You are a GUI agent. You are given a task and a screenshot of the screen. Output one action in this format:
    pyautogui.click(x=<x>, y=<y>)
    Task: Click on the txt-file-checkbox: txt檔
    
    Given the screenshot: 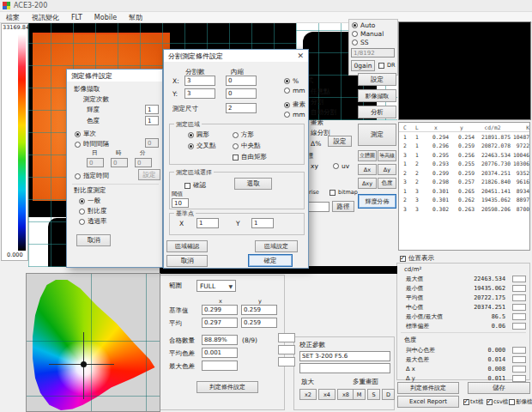 What is the action you would take?
    pyautogui.click(x=474, y=402)
    